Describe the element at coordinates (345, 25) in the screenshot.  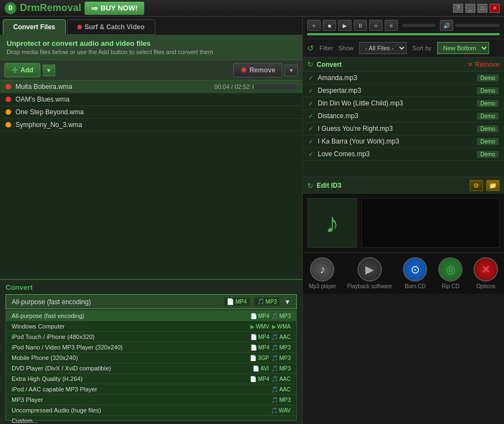
I see `play-button: ▶` at that location.